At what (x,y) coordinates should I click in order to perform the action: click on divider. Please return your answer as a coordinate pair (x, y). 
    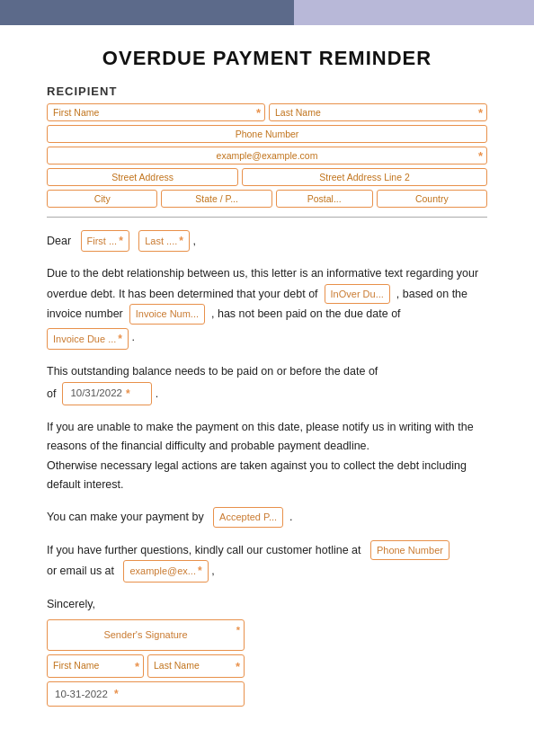
    Looking at the image, I should click on (267, 218).